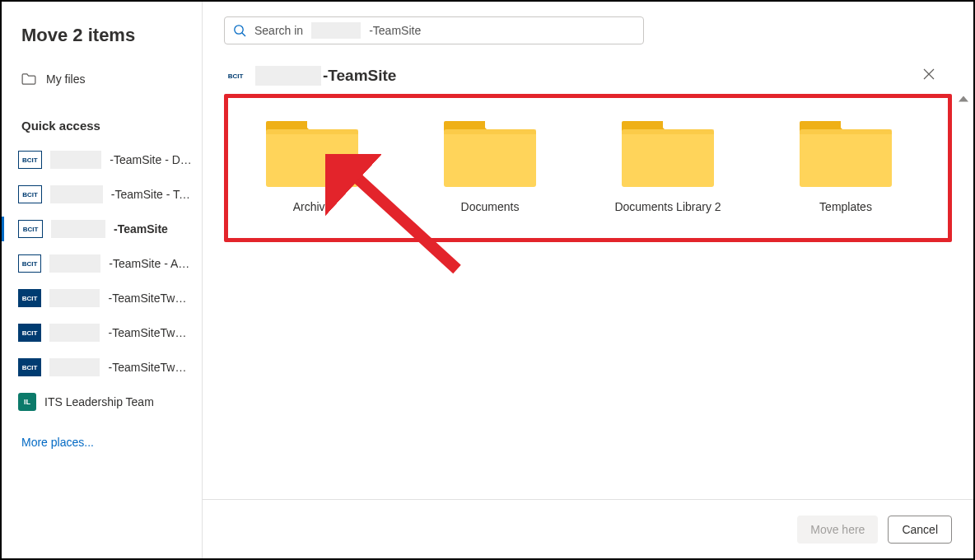 The height and width of the screenshot is (560, 975). What do you see at coordinates (588, 529) in the screenshot?
I see `footer: Move here Cancel` at bounding box center [588, 529].